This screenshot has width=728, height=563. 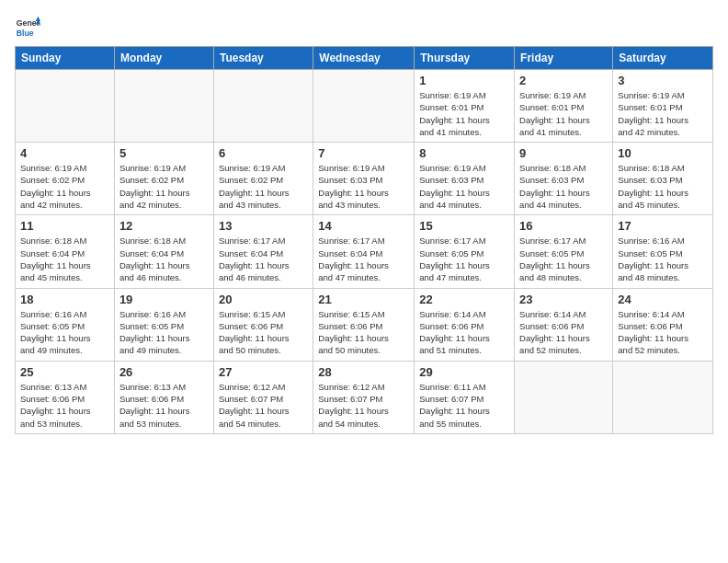 I want to click on day-cell: 24Sunrise: 6:14 AMSunset: 6:06 PMDayligh…, so click(x=664, y=324).